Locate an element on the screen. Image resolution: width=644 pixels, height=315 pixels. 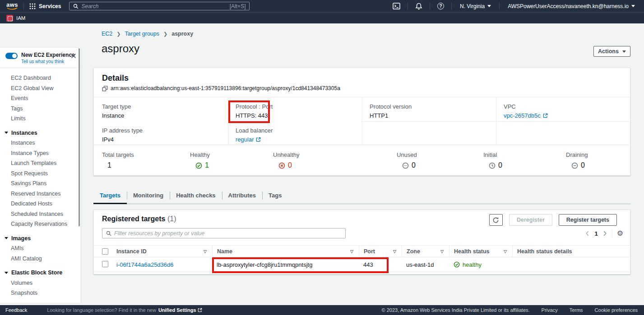
instance-id-link: i-06f1744a6a25d36d6 is located at coordinates (145, 265).